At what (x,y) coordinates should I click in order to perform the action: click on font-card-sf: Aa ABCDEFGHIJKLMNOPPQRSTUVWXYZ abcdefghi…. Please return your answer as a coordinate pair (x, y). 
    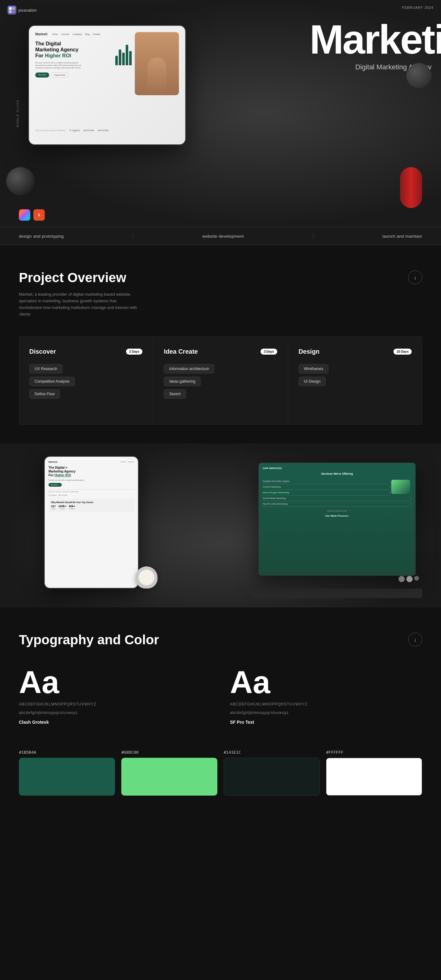
    Looking at the image, I should click on (326, 695).